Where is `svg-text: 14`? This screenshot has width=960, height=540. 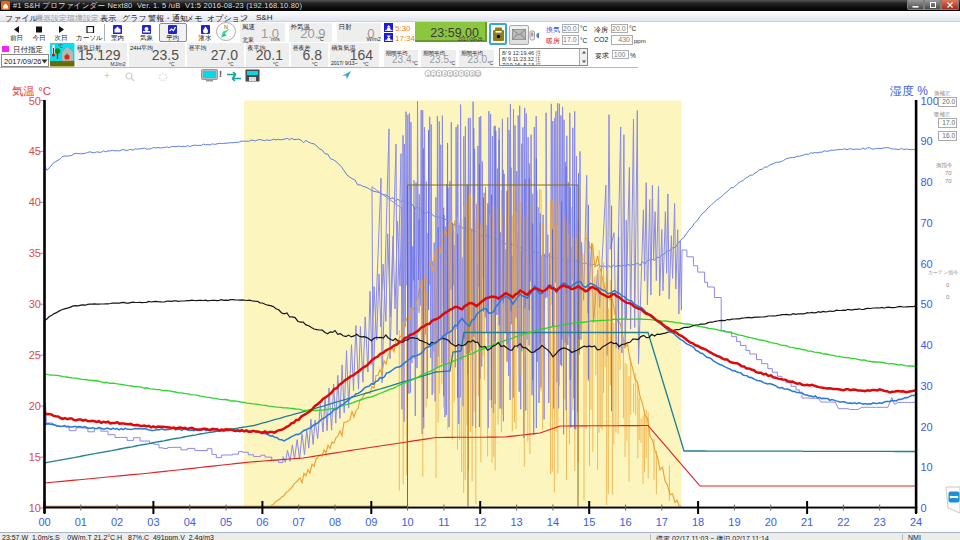 svg-text: 14 is located at coordinates (553, 522).